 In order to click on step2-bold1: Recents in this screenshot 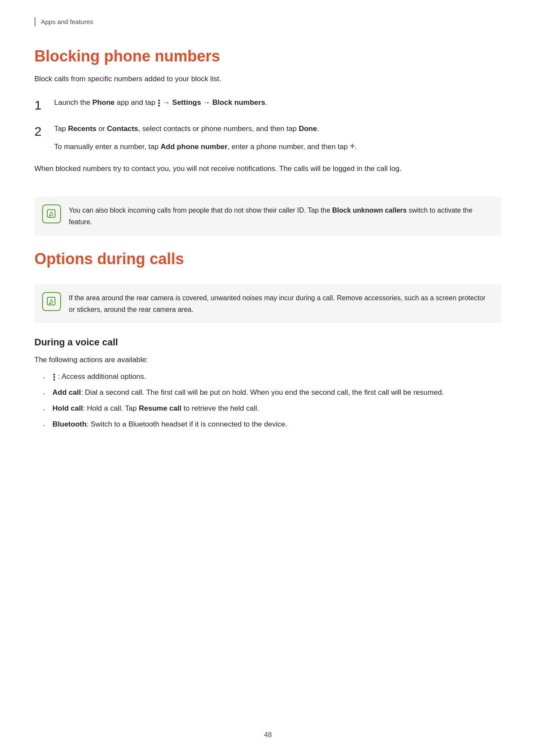, I will do `click(82, 129)`.